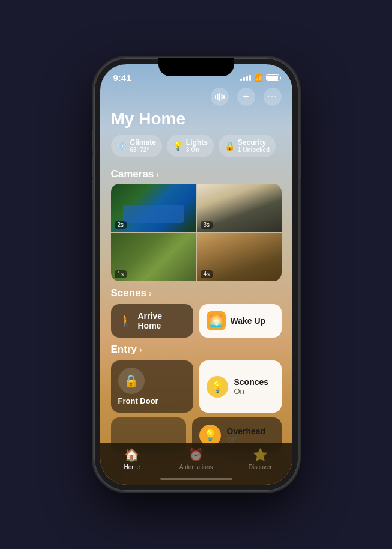 The height and width of the screenshot is (549, 392). What do you see at coordinates (240, 321) in the screenshot?
I see `wake-up-card: 🌅 Wake Up` at bounding box center [240, 321].